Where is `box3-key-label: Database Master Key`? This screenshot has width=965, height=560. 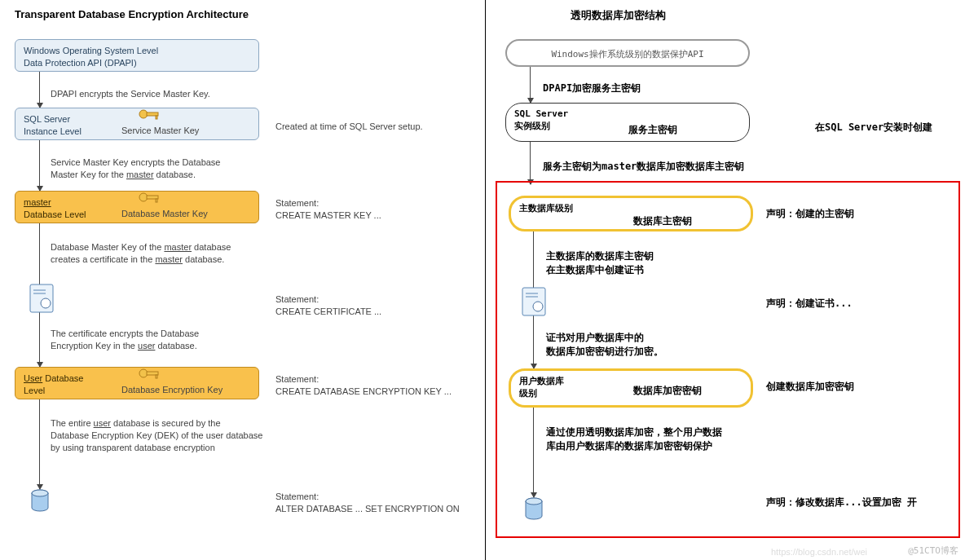 box3-key-label: Database Master Key is located at coordinates (165, 214).